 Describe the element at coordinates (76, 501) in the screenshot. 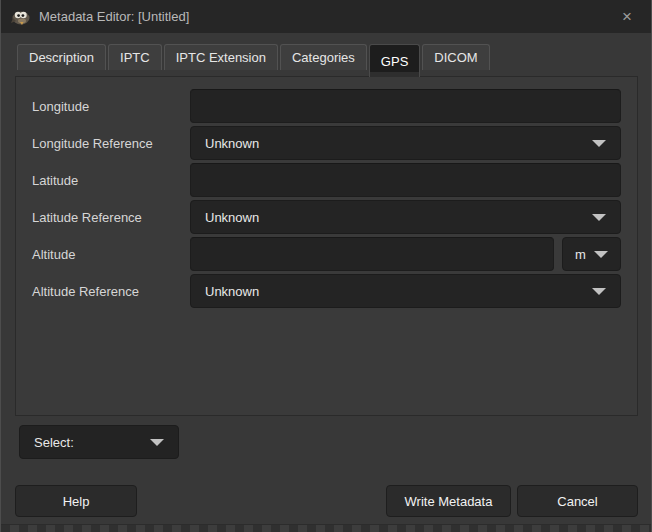

I see `help-button: Help` at that location.